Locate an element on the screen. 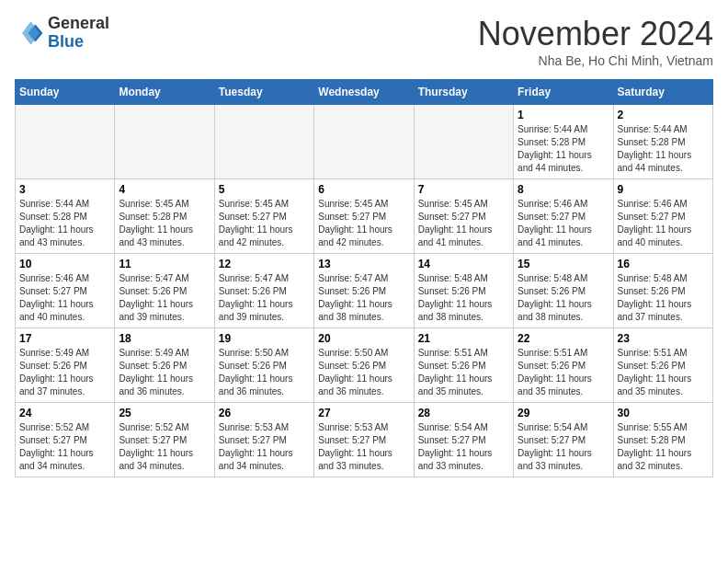  logo-icon is located at coordinates (29, 33).